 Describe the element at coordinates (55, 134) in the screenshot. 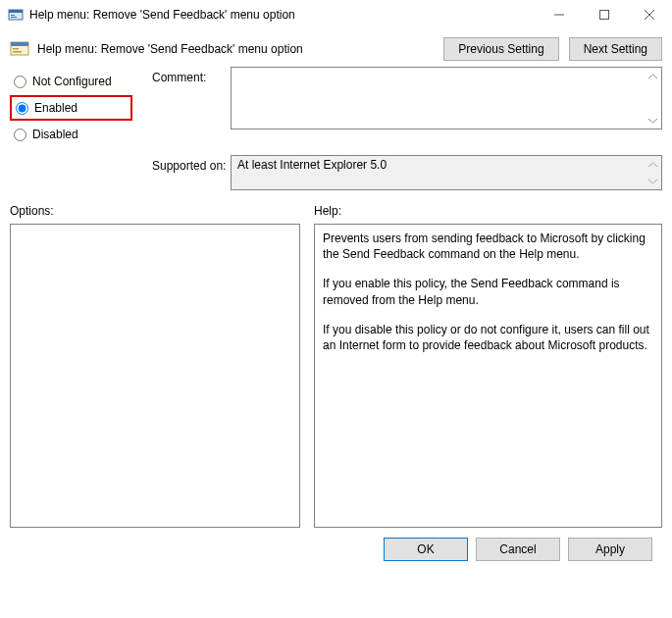

I see `radio-disabled-label: Disabled` at that location.